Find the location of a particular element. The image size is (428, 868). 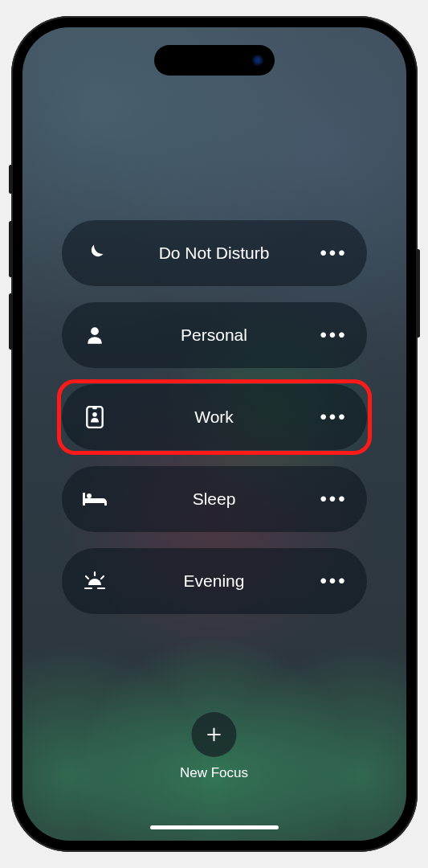

focus-item-label: Do Not Disturb is located at coordinates (214, 253).